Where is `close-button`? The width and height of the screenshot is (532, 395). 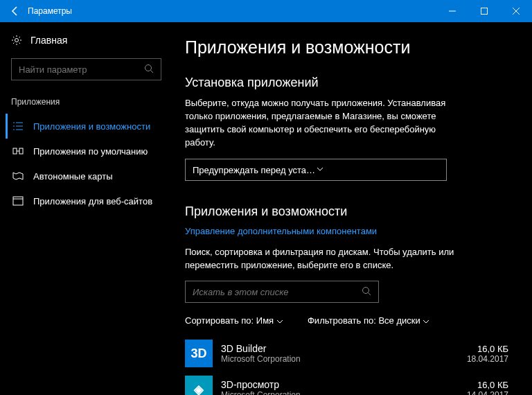 close-button is located at coordinates (516, 11).